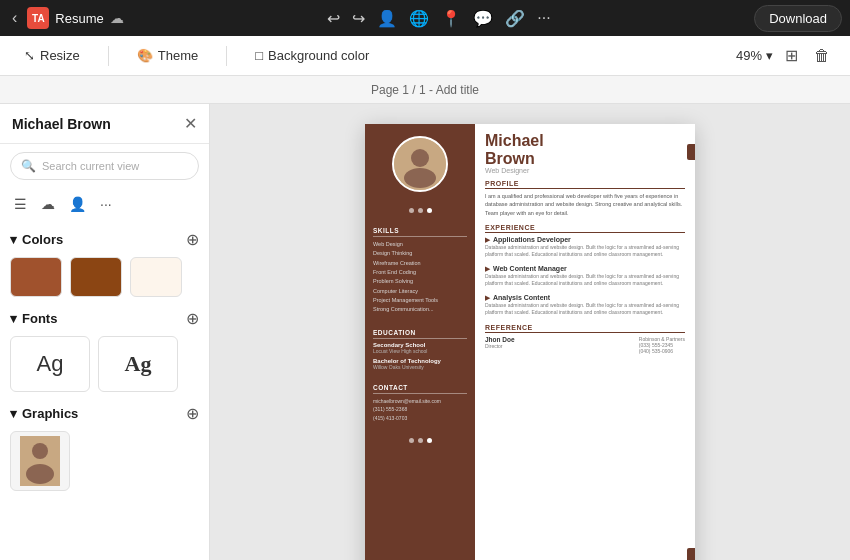  Describe the element at coordinates (420, 232) in the screenshot. I see `skills-heading: SKILLS` at that location.